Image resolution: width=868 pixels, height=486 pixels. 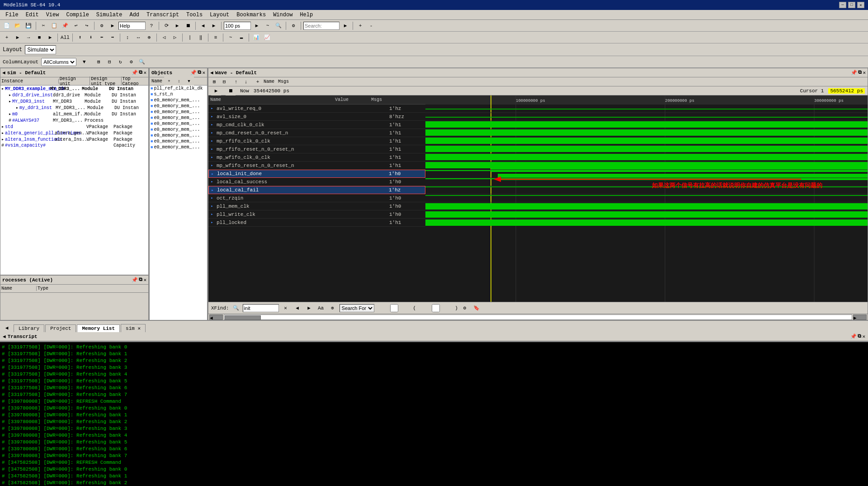 I want to click on tb2-btnB: 📈, so click(x=267, y=38).